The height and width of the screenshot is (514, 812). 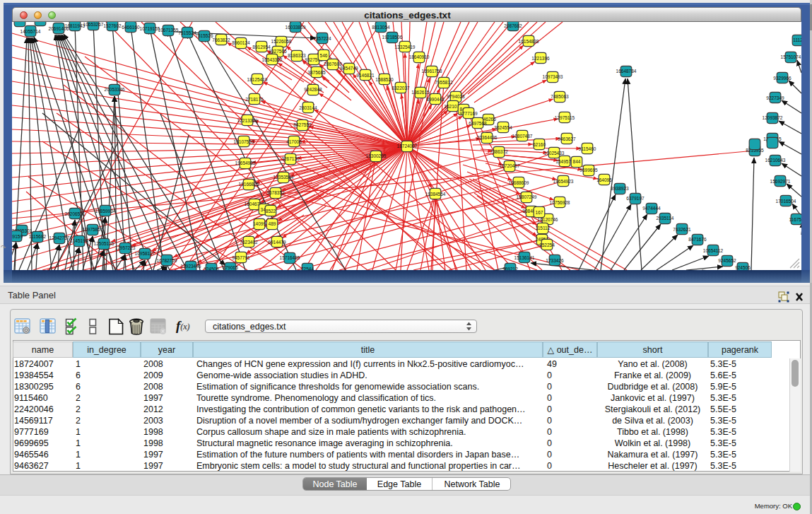 What do you see at coordinates (503, 127) in the screenshot?
I see `svg-text: 3624554` at bounding box center [503, 127].